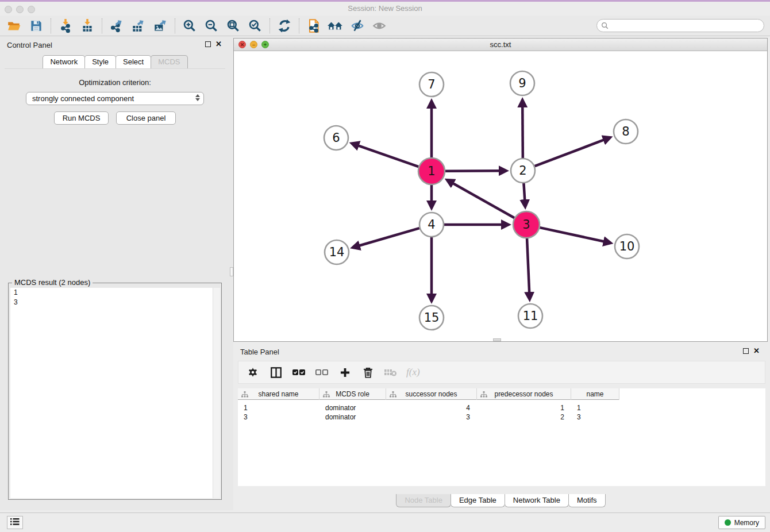 Image resolution: width=770 pixels, height=532 pixels. Describe the element at coordinates (385, 9) in the screenshot. I see `app-titlebar: Session: New Session` at that location.